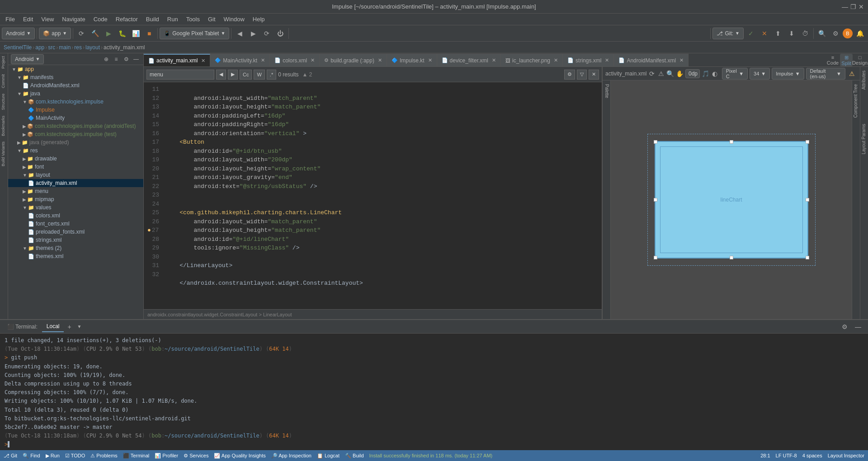  What do you see at coordinates (76, 256) in the screenshot?
I see `tree-item-themes-xml: 📄 themes.xml` at bounding box center [76, 256].